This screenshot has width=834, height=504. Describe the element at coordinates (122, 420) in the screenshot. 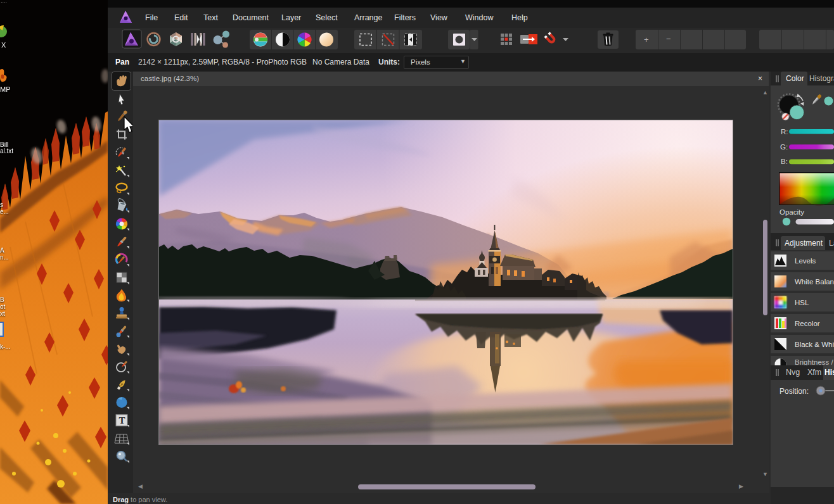

I see `svg-text: T` at that location.